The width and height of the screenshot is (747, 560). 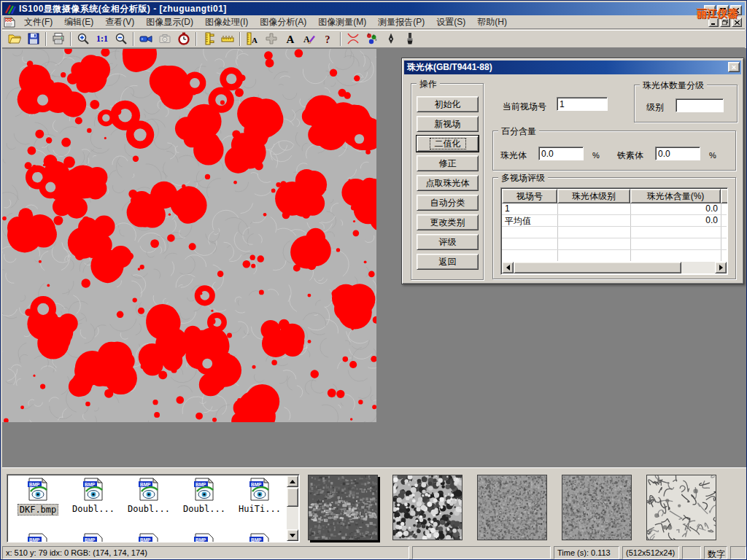 I want to click on ferrite-percent-input, so click(x=678, y=153).